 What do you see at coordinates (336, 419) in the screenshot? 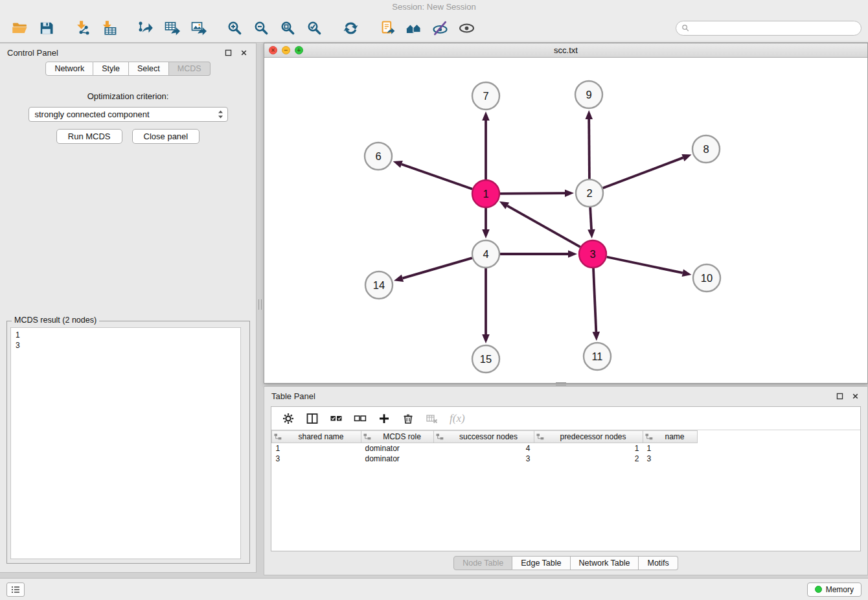
I see `select-all-icon` at bounding box center [336, 419].